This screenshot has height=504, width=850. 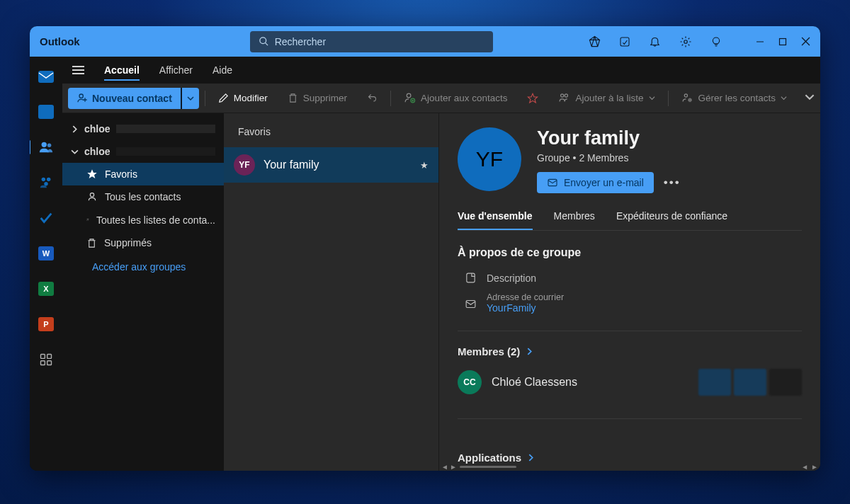 I want to click on detail-header: YF Your family Groupe • 2 Membres Envoye…, so click(x=630, y=160).